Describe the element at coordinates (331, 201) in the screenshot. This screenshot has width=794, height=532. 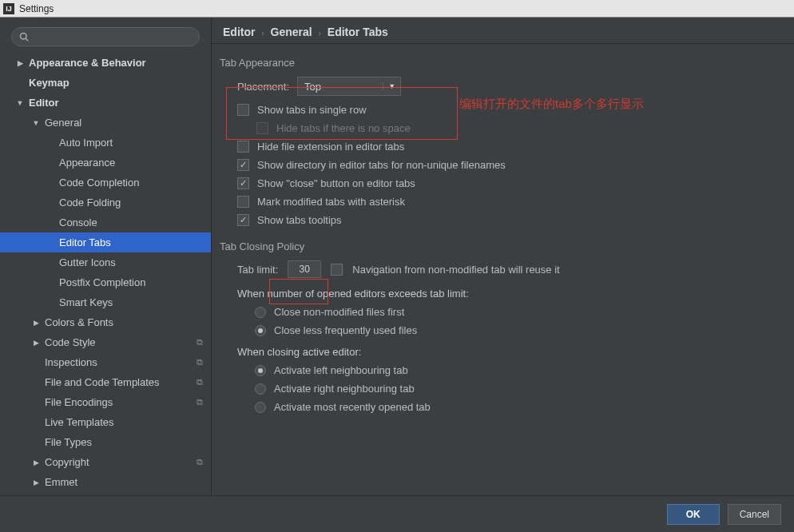
I see `mark-modified-label: Mark modified tabs with asterisk` at that location.